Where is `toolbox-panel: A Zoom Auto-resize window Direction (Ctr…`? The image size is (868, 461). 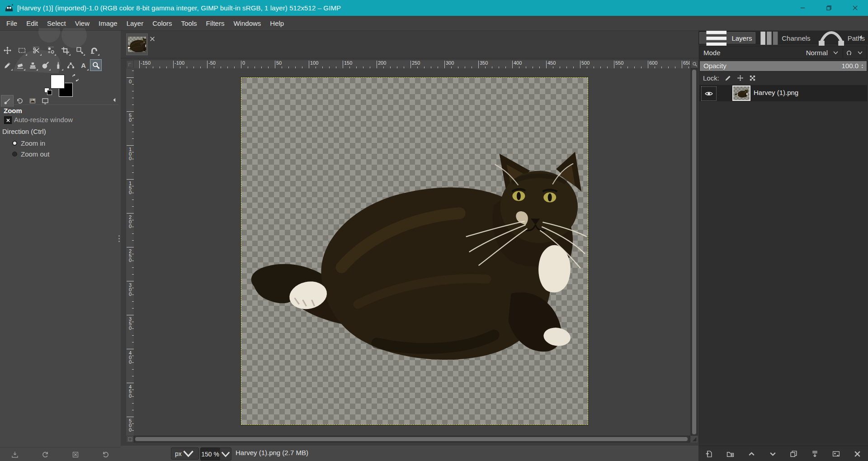 toolbox-panel: A Zoom Auto-resize window Direction (Ctr… is located at coordinates (61, 246).